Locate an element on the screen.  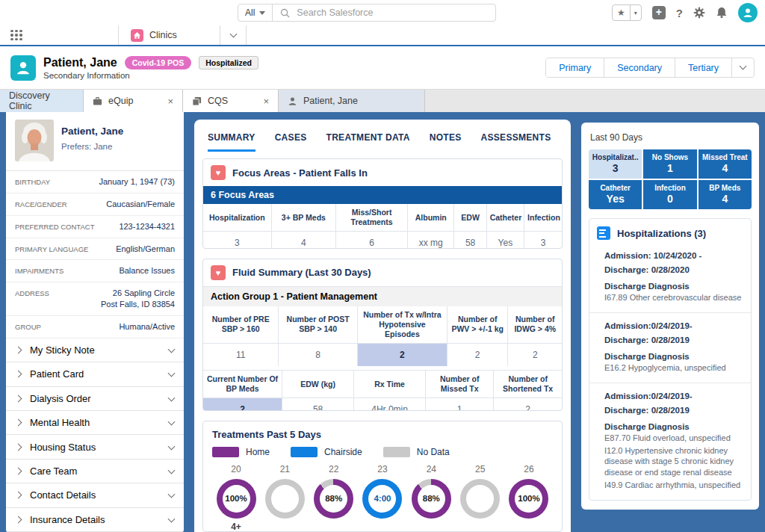
sidebar-section-dialysis-order: Dialysis Order is located at coordinates (95, 399).